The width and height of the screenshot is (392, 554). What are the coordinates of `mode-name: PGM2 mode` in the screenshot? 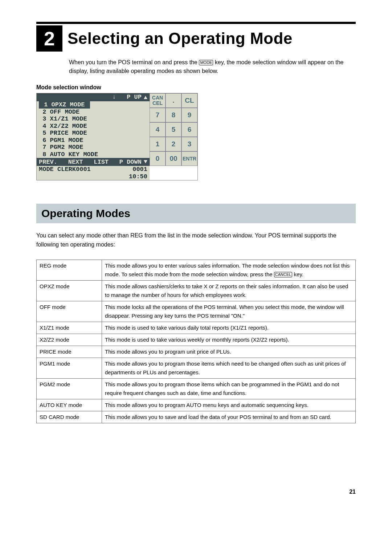 It's located at (69, 389).